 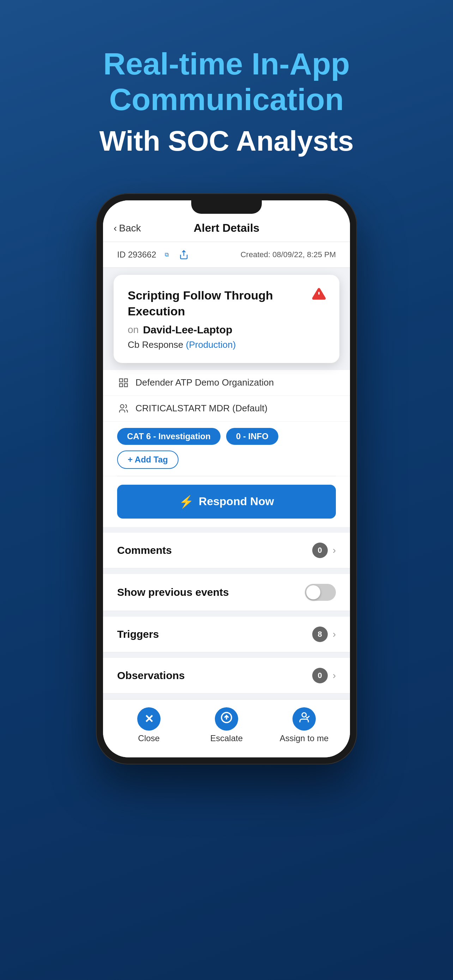 I want to click on hero-title: Real-time In-App Communication, so click(x=227, y=81).